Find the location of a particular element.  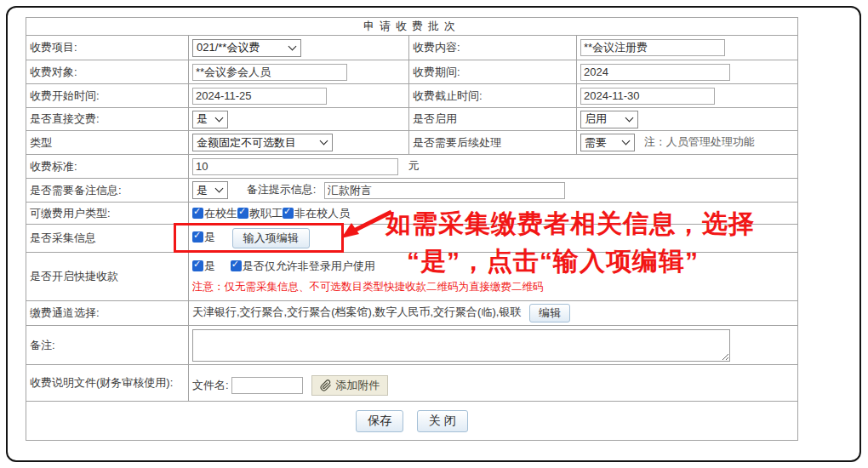

save-button: 保存 is located at coordinates (380, 421).